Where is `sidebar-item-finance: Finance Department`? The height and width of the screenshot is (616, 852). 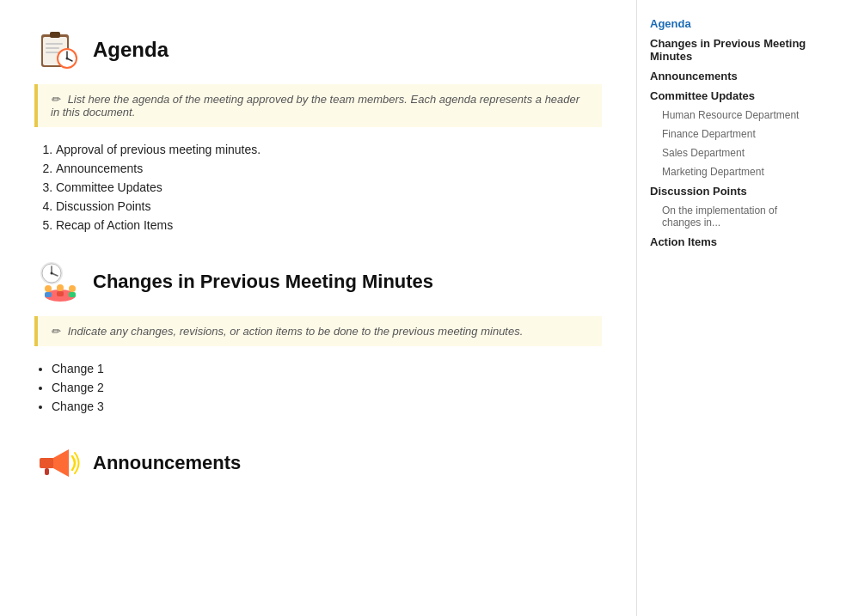
sidebar-item-finance: Finance Department is located at coordinates (731, 134).